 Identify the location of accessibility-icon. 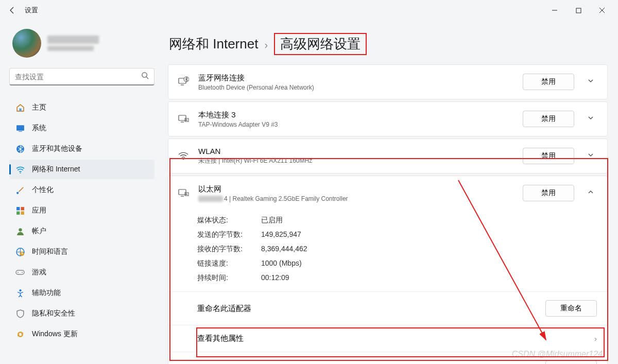
(20, 293).